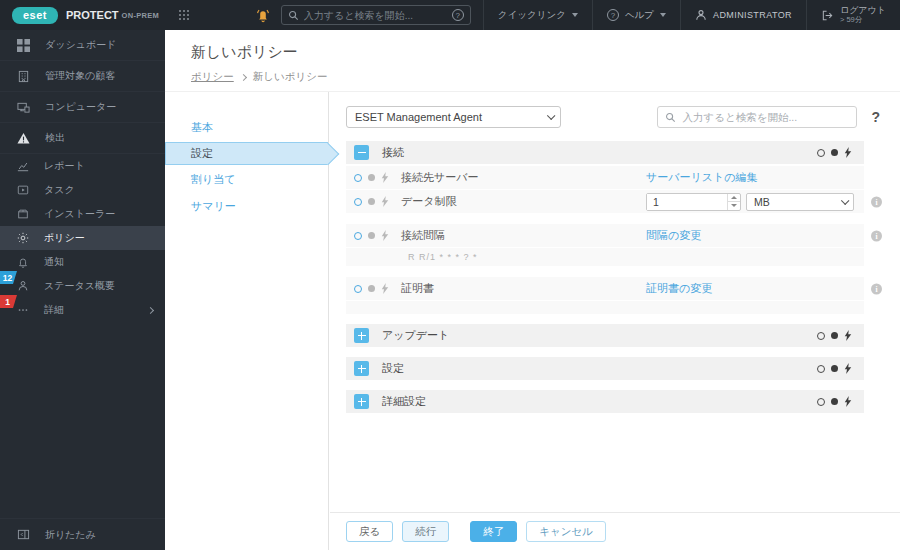  I want to click on section-advanced-header: 詳細設定, so click(605, 402).